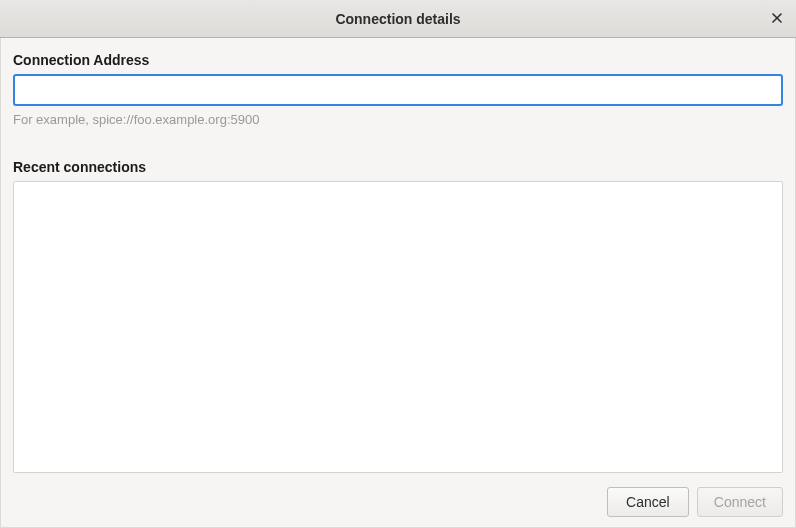  What do you see at coordinates (398, 90) in the screenshot?
I see `connection-address-input` at bounding box center [398, 90].